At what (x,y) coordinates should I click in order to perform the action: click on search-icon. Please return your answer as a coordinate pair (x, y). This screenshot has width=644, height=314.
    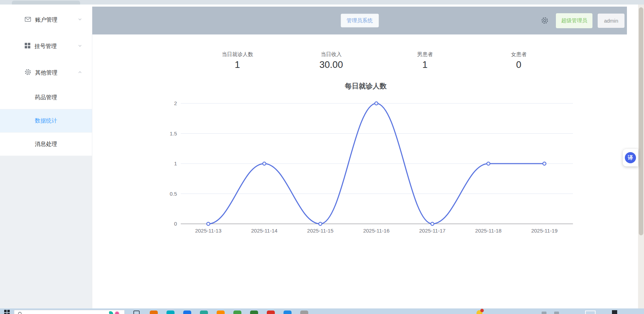
    Looking at the image, I should click on (20, 313).